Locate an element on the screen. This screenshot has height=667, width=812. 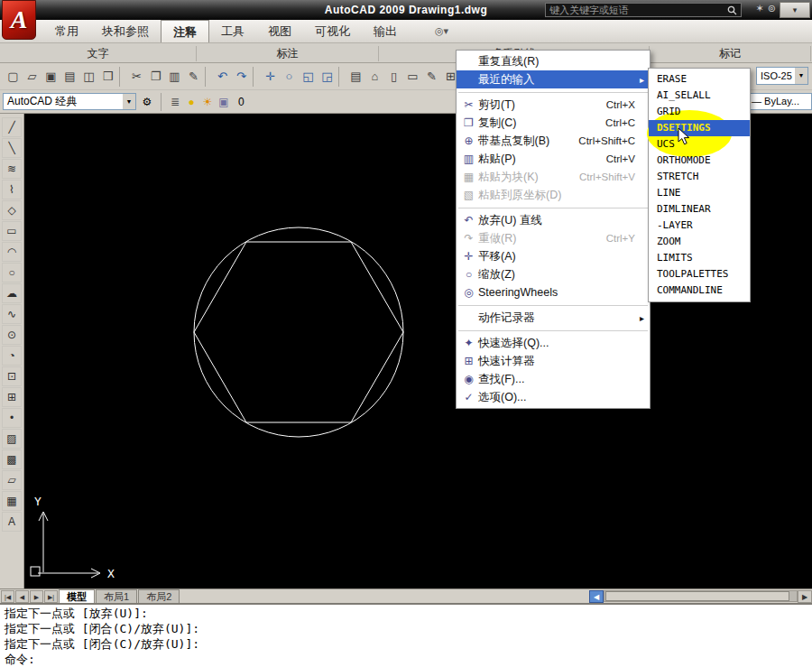
dimension-style-dropdown: ▼ ISO-25 is located at coordinates (782, 76).